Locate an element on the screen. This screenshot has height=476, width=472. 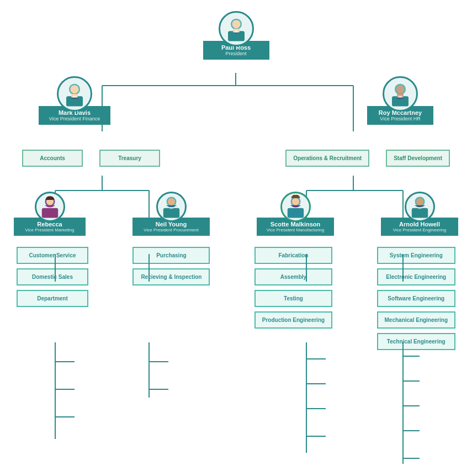
dept-mechanical-eng: Mechanical Engineering is located at coordinates (416, 320).